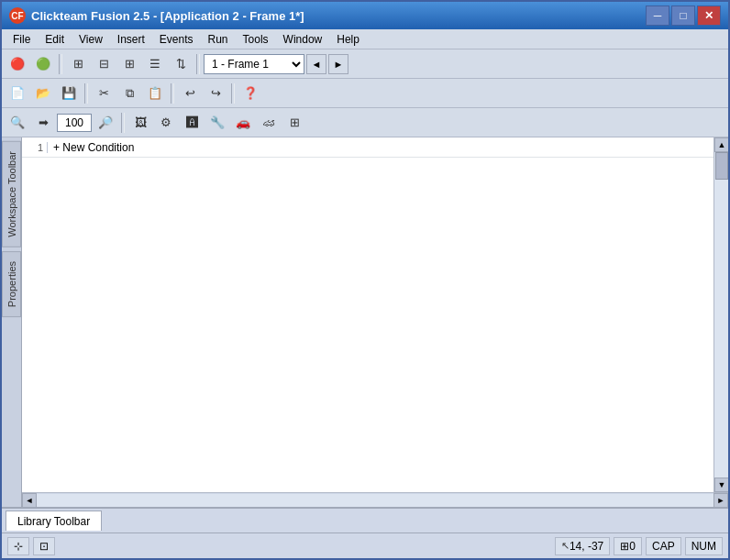 The height and width of the screenshot is (560, 730). Describe the element at coordinates (216, 93) in the screenshot. I see `redo-icon: ↪` at that location.